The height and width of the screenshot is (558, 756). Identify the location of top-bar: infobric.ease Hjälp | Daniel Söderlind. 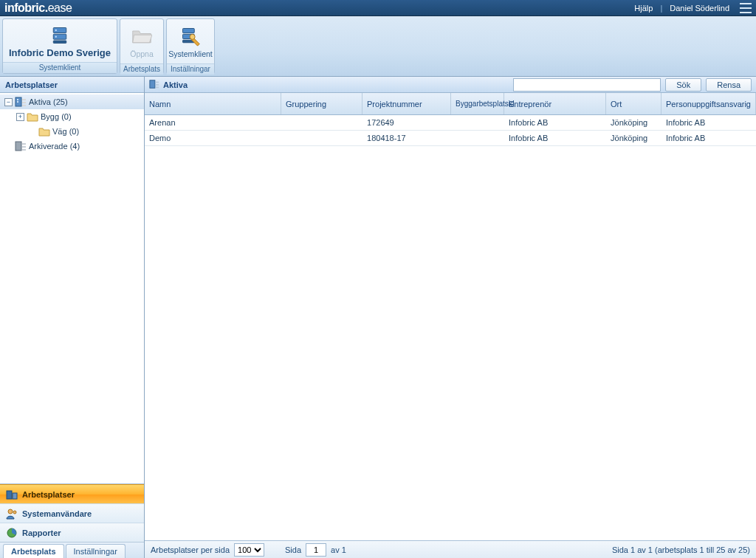
(378, 8).